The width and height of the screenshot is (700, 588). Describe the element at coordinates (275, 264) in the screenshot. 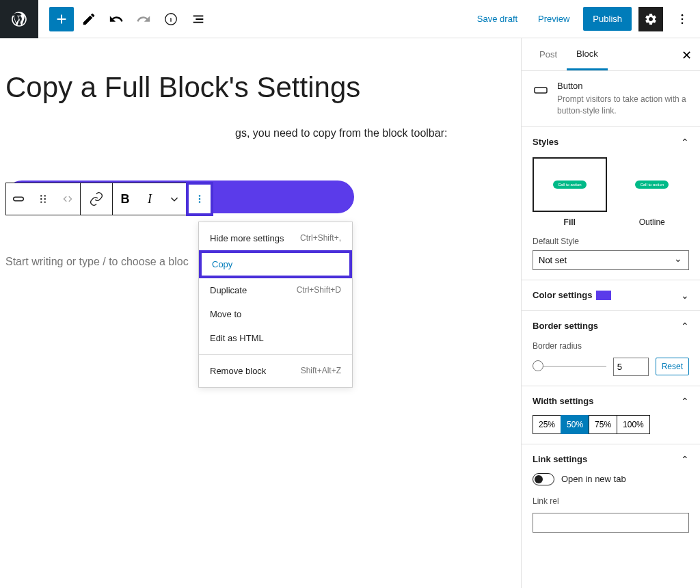

I see `dropdown-item-copy: Copy` at that location.